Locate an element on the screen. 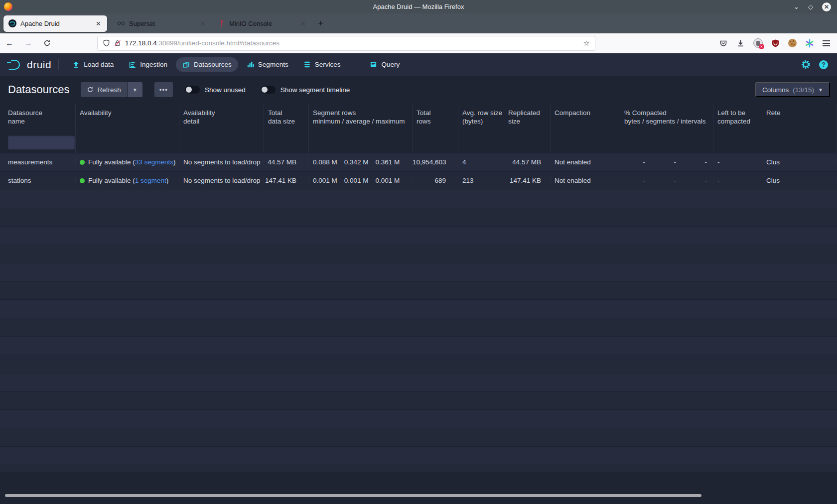 This screenshot has height=504, width=837. window-minimize-icon: ⌄ is located at coordinates (796, 7).